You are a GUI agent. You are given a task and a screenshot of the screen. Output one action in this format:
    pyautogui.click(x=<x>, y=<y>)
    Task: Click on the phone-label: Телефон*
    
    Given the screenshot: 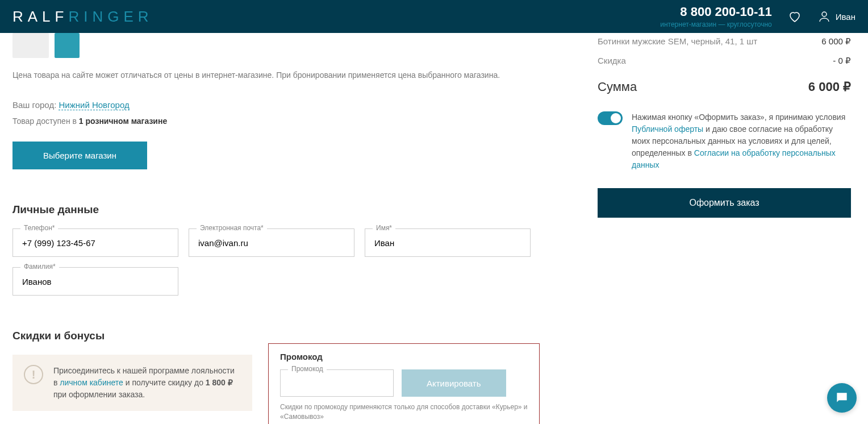 What is the action you would take?
    pyautogui.click(x=39, y=228)
    